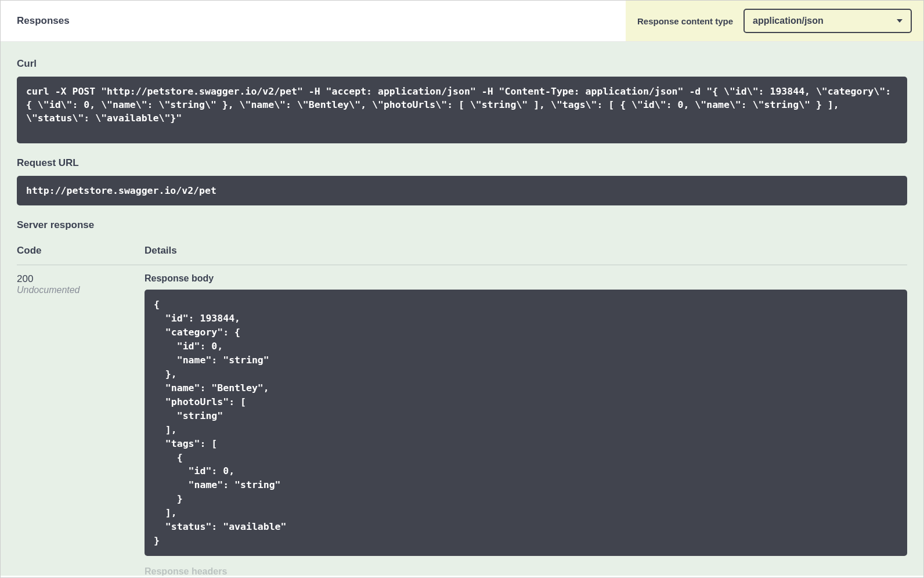  Describe the element at coordinates (462, 64) in the screenshot. I see `curl-heading: Curl` at that location.